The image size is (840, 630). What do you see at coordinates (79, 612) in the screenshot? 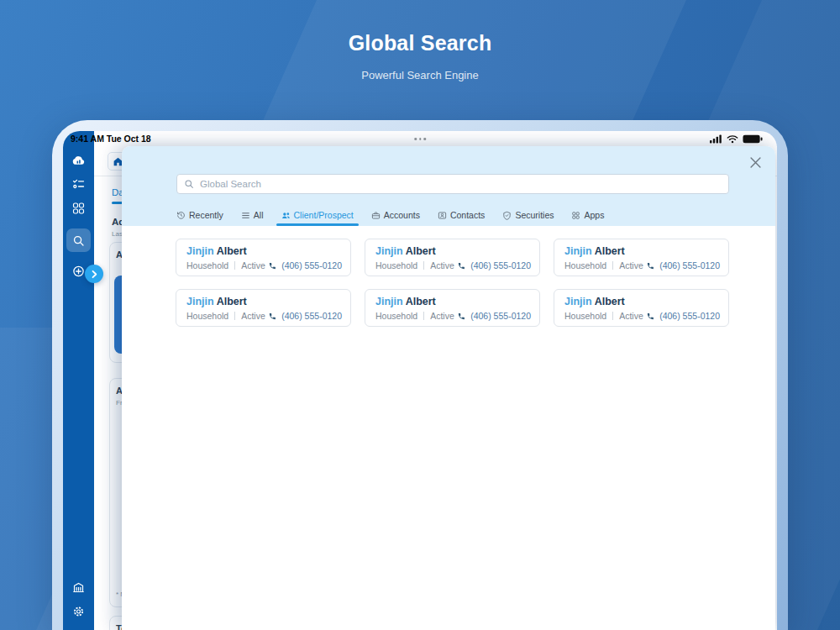
I see `settings-icon` at bounding box center [79, 612].